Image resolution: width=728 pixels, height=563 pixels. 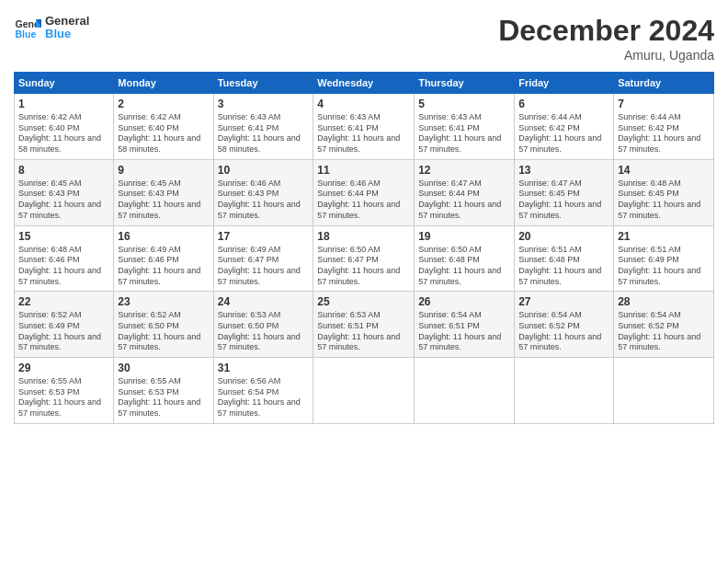 I want to click on day-number: 19, so click(x=464, y=236).